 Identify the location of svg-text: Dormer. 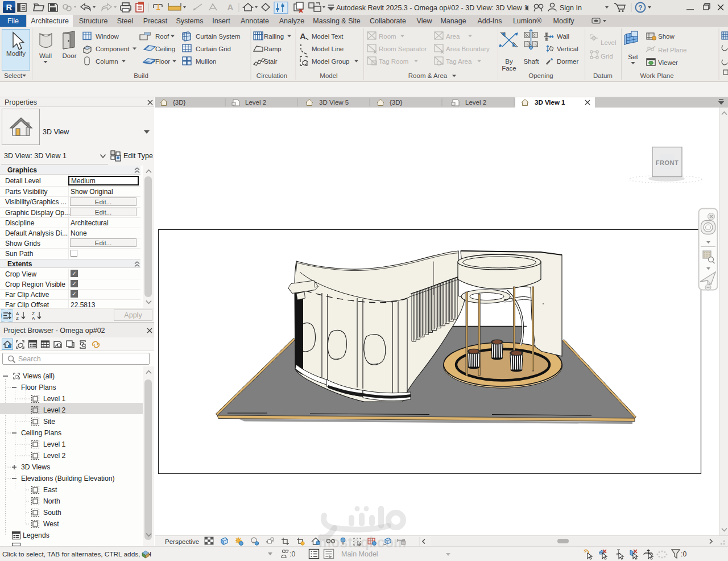
(568, 61).